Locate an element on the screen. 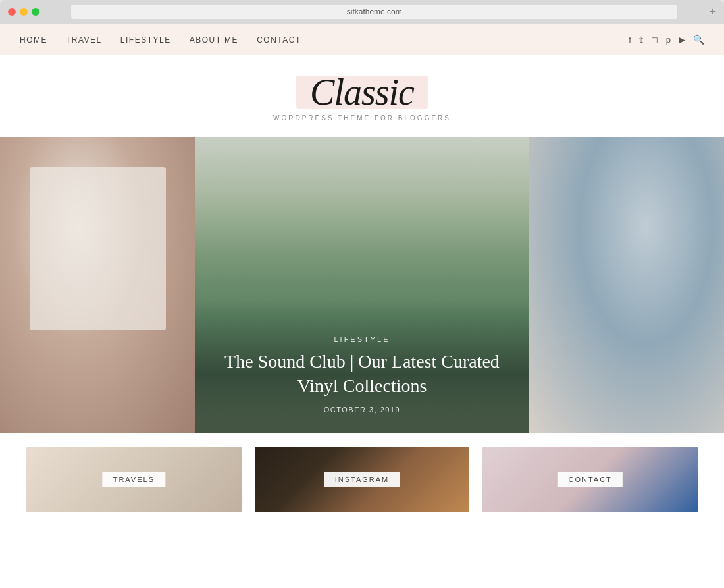 The width and height of the screenshot is (724, 588). travels-label: TRAVELS is located at coordinates (134, 479).